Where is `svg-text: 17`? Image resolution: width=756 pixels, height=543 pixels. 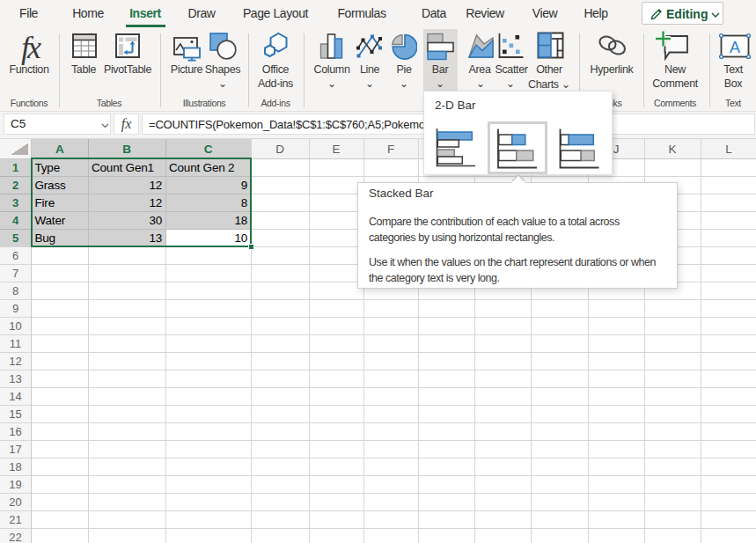
svg-text: 17 is located at coordinates (15, 449).